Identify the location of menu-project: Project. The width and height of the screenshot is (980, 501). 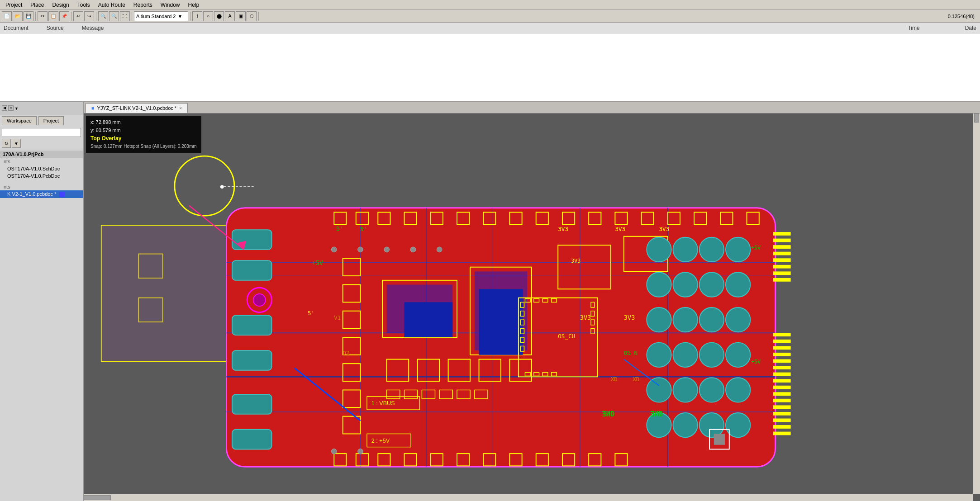
(14, 5).